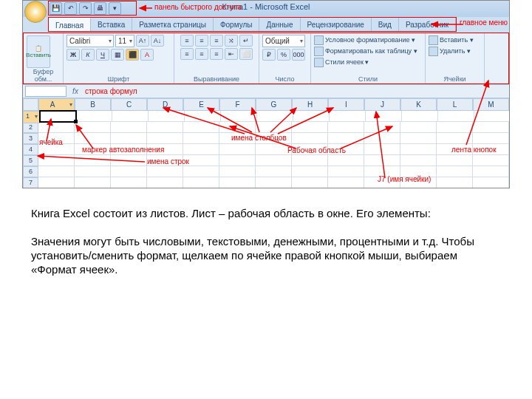  What do you see at coordinates (246, 54) in the screenshot?
I see `merge-icon: ⬜` at bounding box center [246, 54].